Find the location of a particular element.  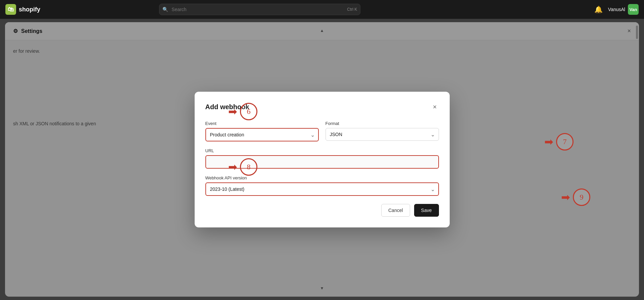

cancel-button: Cancel is located at coordinates (396, 210).